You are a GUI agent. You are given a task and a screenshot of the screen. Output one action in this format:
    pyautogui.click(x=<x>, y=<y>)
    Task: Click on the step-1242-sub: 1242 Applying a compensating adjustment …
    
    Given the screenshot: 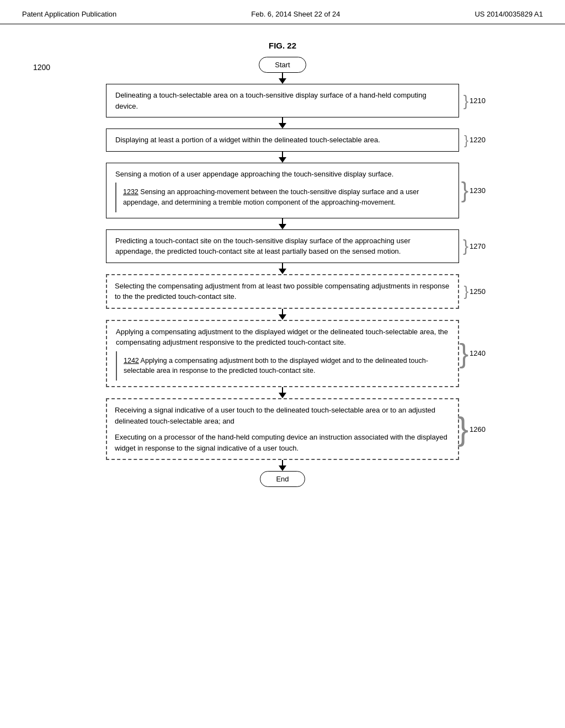 What is the action you would take?
    pyautogui.click(x=282, y=366)
    